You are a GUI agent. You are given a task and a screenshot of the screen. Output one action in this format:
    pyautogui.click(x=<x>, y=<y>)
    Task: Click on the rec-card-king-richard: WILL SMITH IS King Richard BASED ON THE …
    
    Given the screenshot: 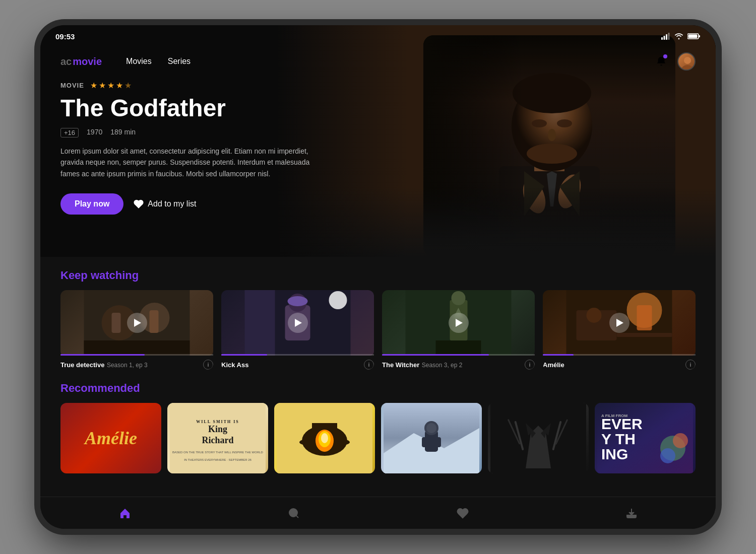 What is the action you would take?
    pyautogui.click(x=218, y=438)
    